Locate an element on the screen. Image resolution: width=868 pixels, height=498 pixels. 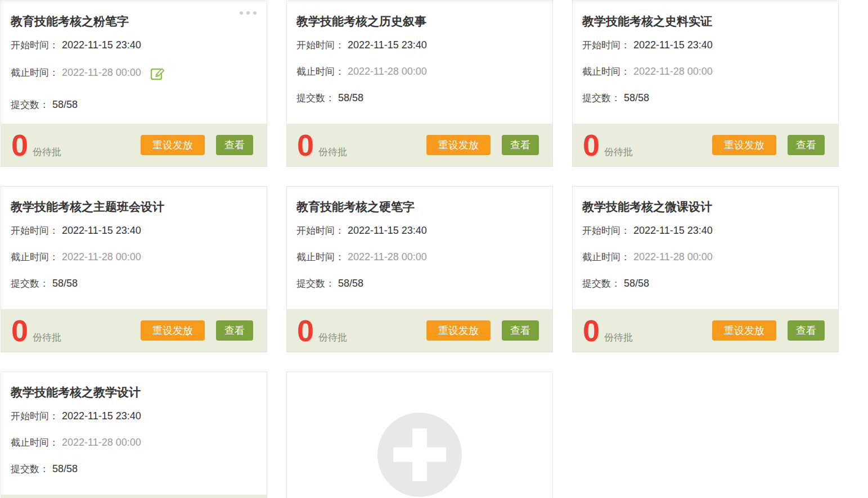
assignment-card: 教育技能考核之粉笔字 开始时间：2022-11-15 23:40 截止时间：20… is located at coordinates (134, 84).